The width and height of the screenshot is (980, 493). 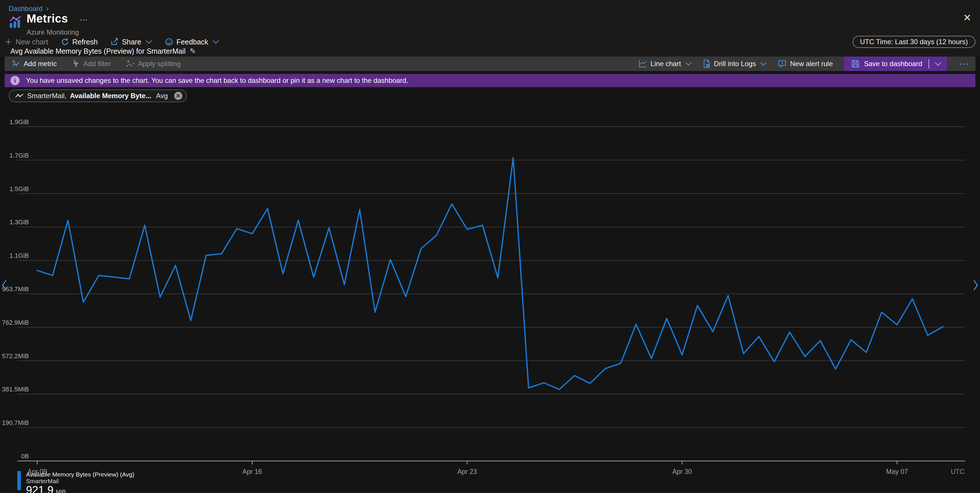 I want to click on legend-color-bar, so click(x=19, y=480).